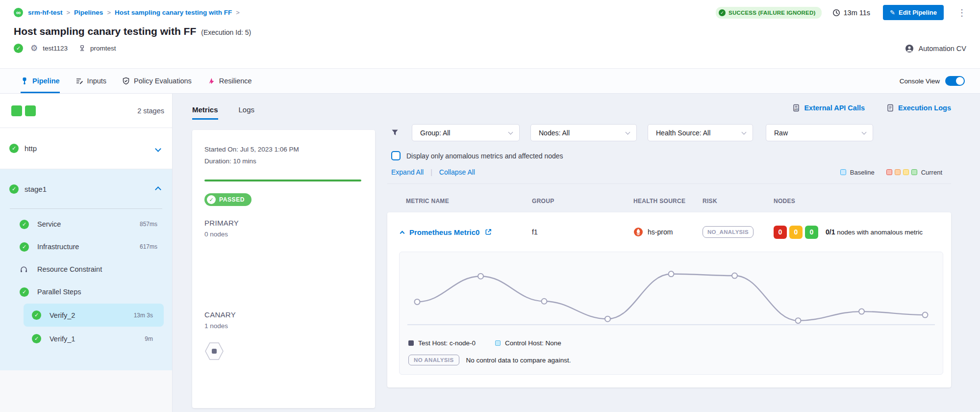 The width and height of the screenshot is (980, 412). I want to click on collapse-metric-chevron, so click(402, 233).